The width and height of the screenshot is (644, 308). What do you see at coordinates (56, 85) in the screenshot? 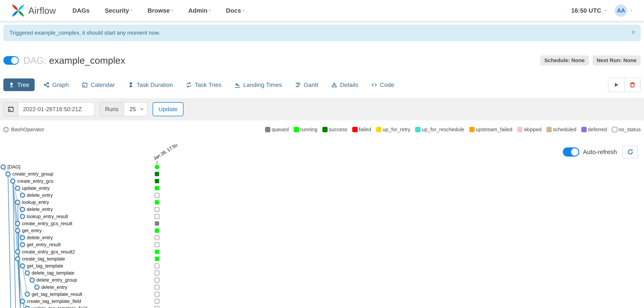
I see `tab-graph: Graph` at bounding box center [56, 85].